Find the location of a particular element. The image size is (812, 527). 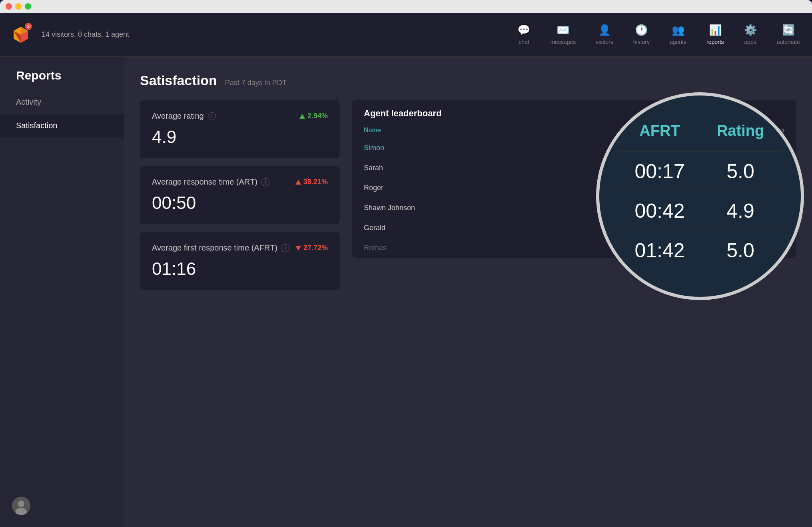

magnify-overlay: AFRT Rating 00:17 5.0 00:42 4.9 is located at coordinates (700, 196).